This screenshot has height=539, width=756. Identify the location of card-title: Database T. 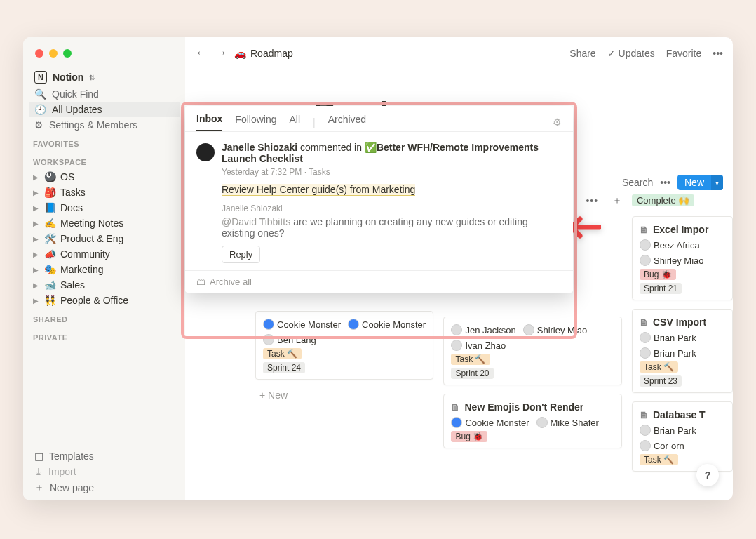
(679, 415).